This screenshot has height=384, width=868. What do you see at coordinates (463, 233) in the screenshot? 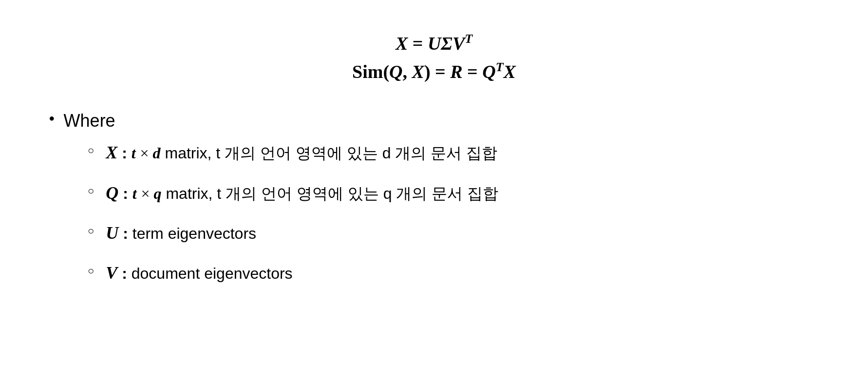
I see `list-item: ○ U : term eigenvectors` at bounding box center [463, 233].